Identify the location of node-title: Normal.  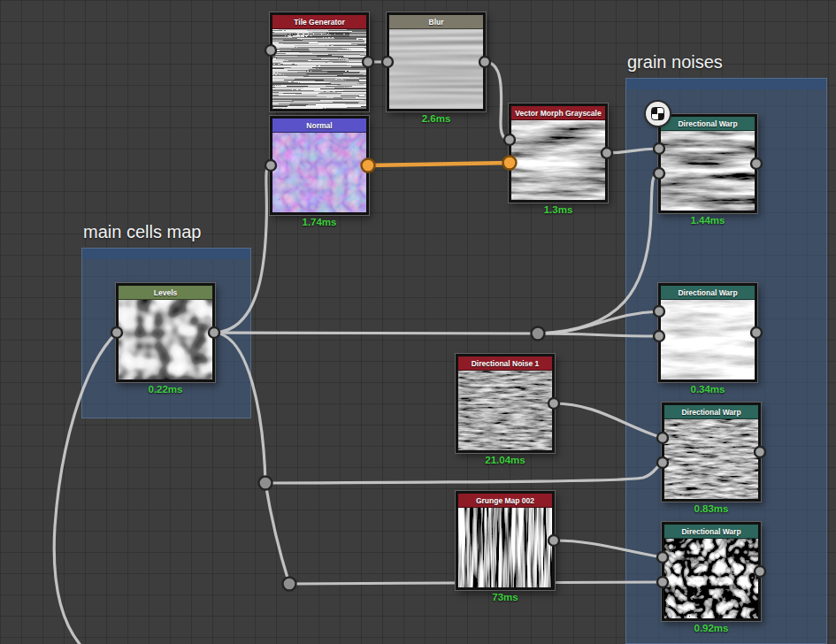
(319, 126).